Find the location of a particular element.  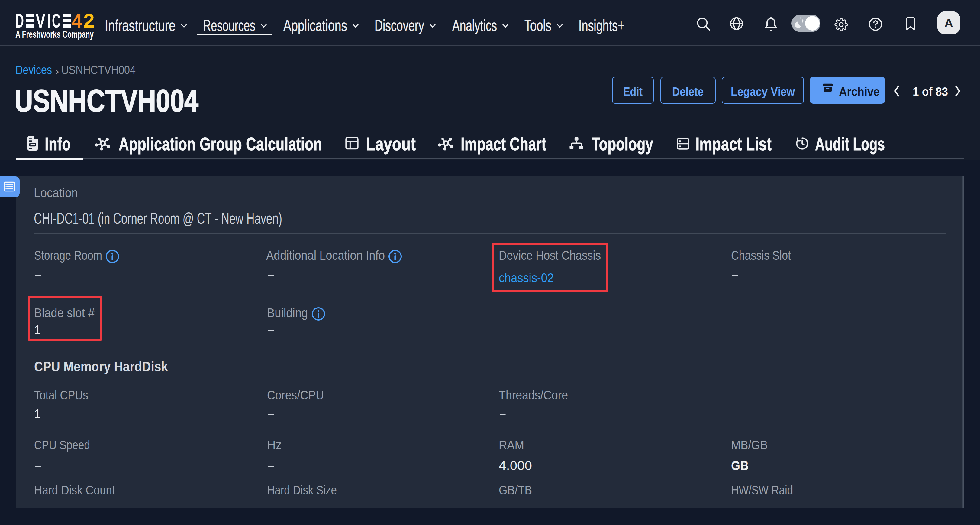

svg-text: Insights+ is located at coordinates (601, 26).